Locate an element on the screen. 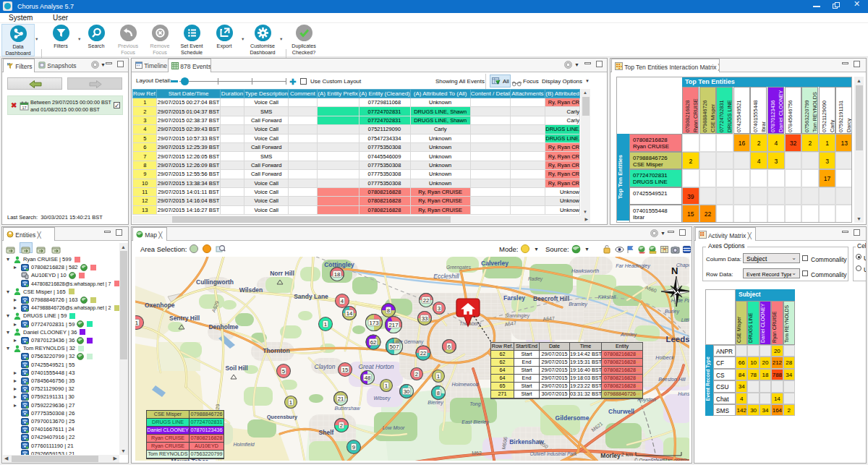 The height and width of the screenshot is (465, 868). svg-text: N is located at coordinates (674, 270).